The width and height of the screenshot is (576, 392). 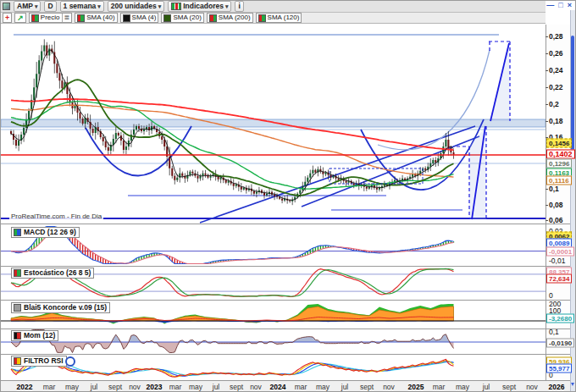 What do you see at coordinates (70, 362) in the screenshot?
I see `rsi-indicator-dot-icon` at bounding box center [70, 362].